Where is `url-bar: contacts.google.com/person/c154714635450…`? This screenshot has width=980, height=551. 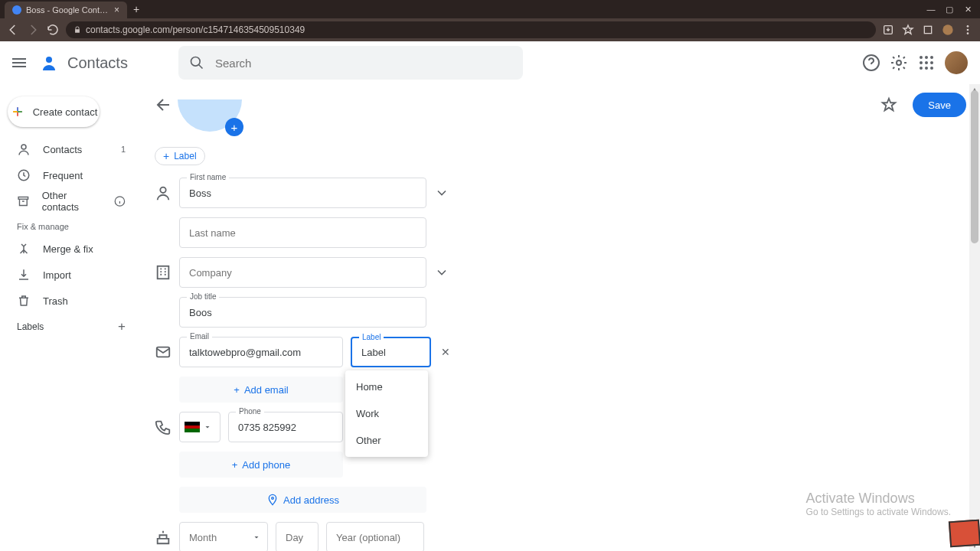 url-bar: contacts.google.com/person/c154714635450… is located at coordinates (471, 30).